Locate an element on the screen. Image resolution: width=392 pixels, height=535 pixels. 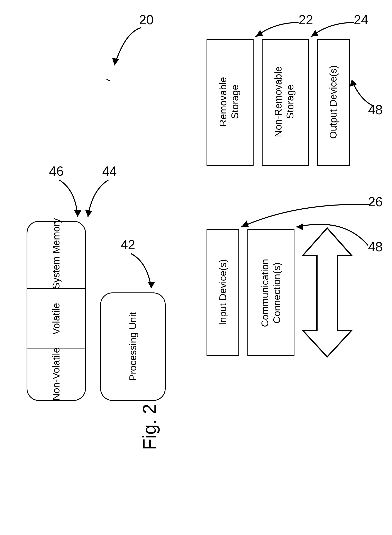
ref-46: 46 is located at coordinates (56, 171).